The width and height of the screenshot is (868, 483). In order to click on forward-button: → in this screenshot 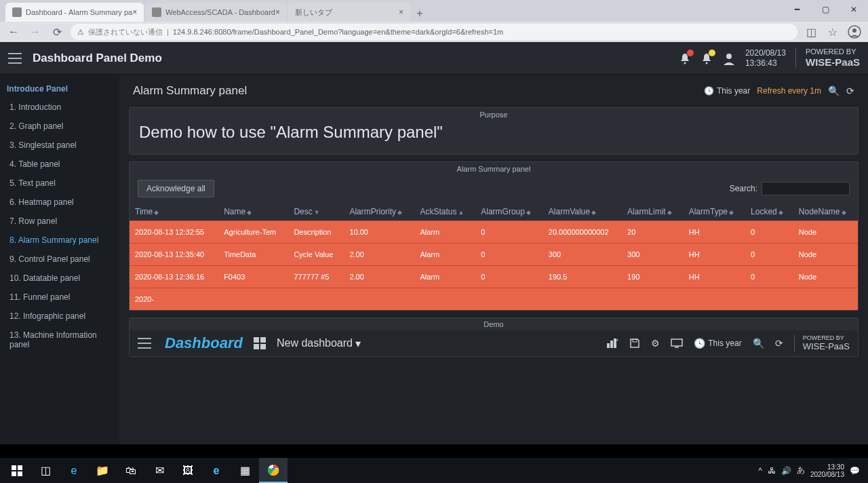, I will do `click(35, 32)`.